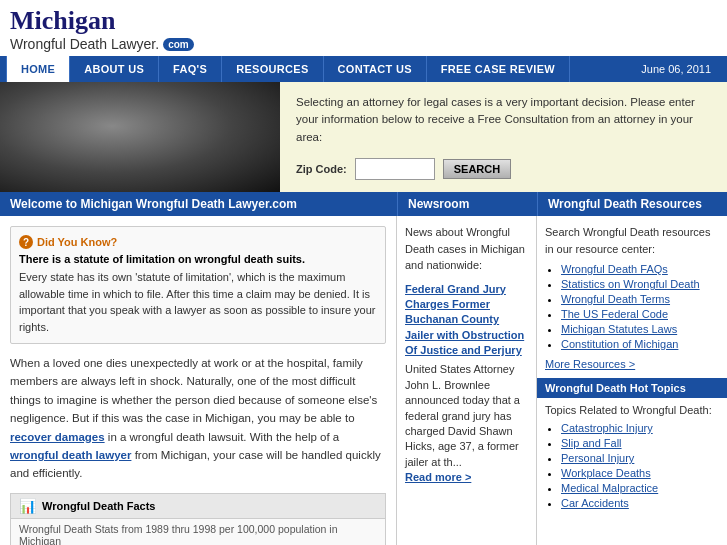  Describe the element at coordinates (676, 69) in the screenshot. I see `date-display: June 06, 2011` at that location.